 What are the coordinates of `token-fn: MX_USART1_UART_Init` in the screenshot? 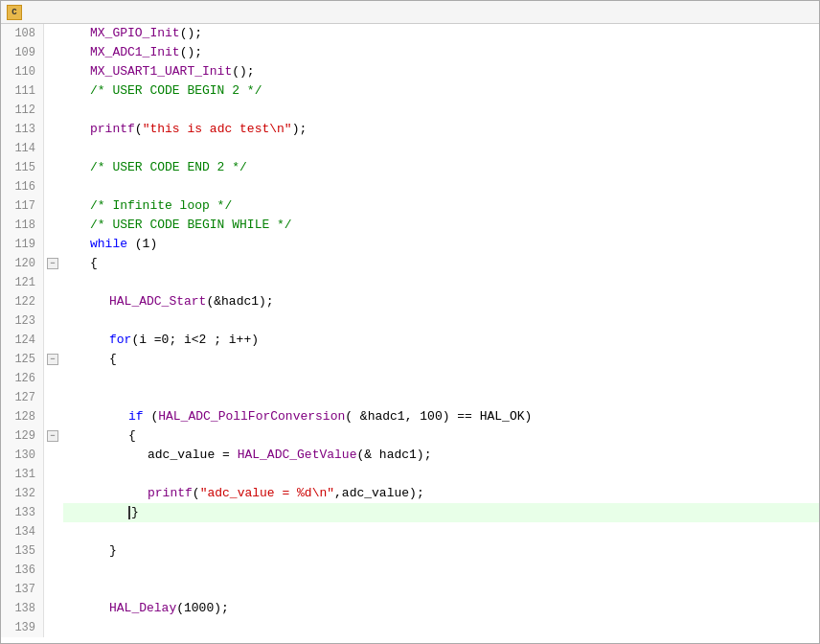 It's located at (161, 72).